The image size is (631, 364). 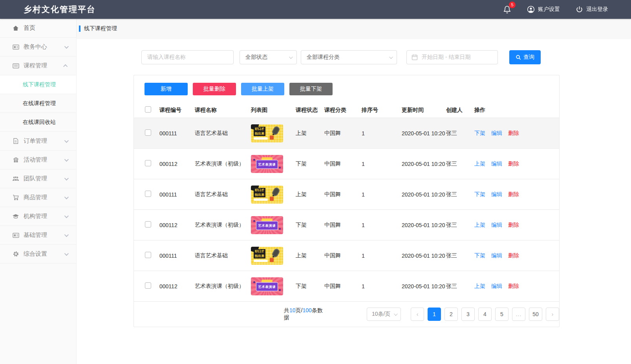 What do you see at coordinates (147, 225) in the screenshot?
I see `row-select-cell` at bounding box center [147, 225].